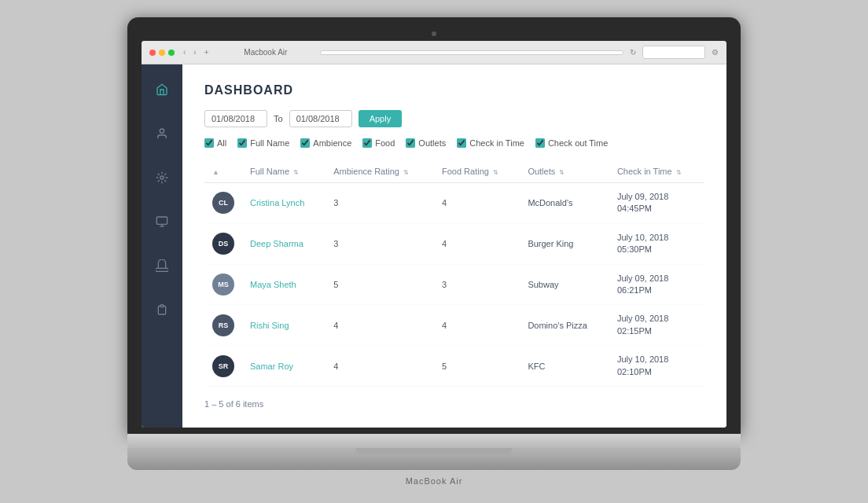 Image resolution: width=868 pixels, height=503 pixels. Describe the element at coordinates (162, 310) in the screenshot. I see `sidebar-item-clipboard` at that location.